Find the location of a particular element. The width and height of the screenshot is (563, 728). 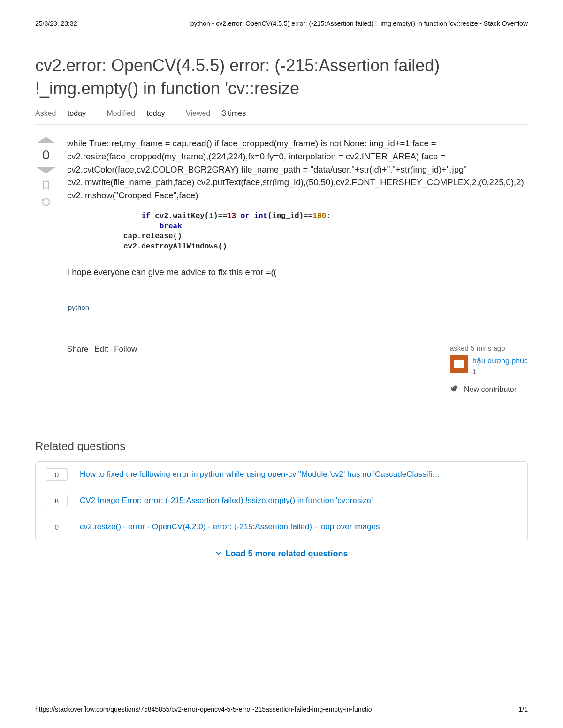

viewed-label: Viewed is located at coordinates (198, 113).